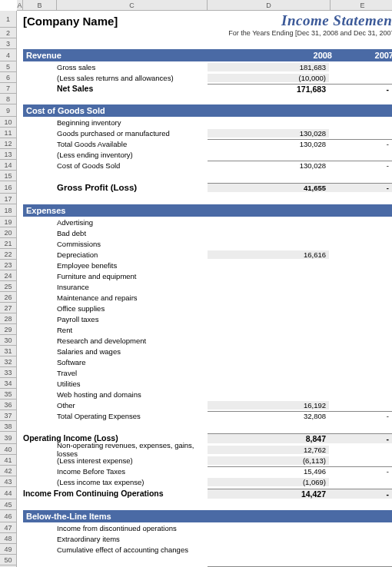 This screenshot has height=567, width=392. Describe the element at coordinates (8, 133) in the screenshot. I see `row-header-11: 11` at that location.